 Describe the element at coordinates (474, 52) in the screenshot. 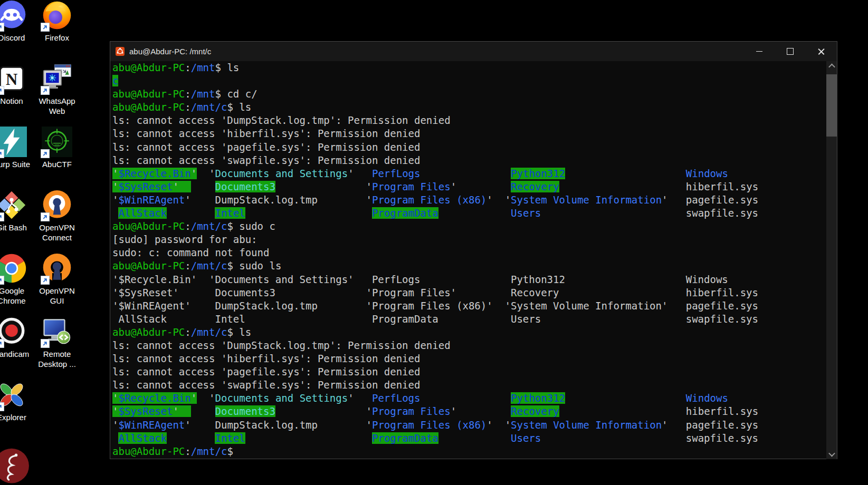

I see `terminal-titlebar: abu@Abdur-PC: /mnt/c` at that location.